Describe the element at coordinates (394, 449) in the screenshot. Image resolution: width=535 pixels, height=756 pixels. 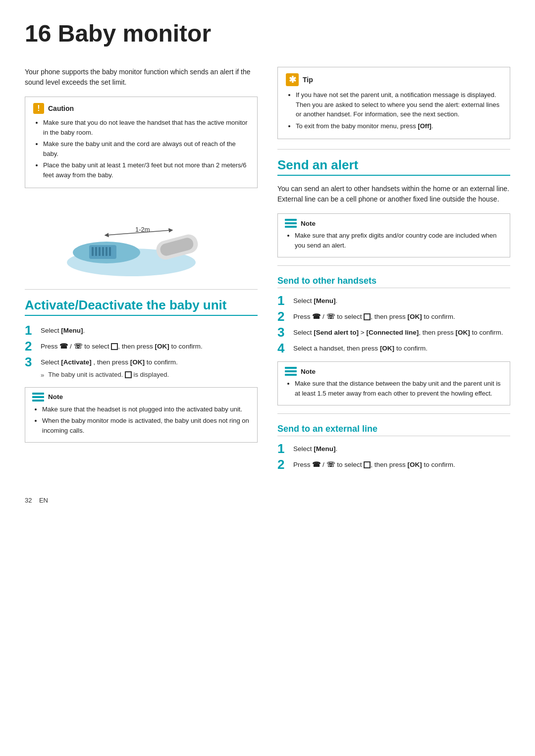
I see `external-step-1: 1 Select [Menu].` at that location.